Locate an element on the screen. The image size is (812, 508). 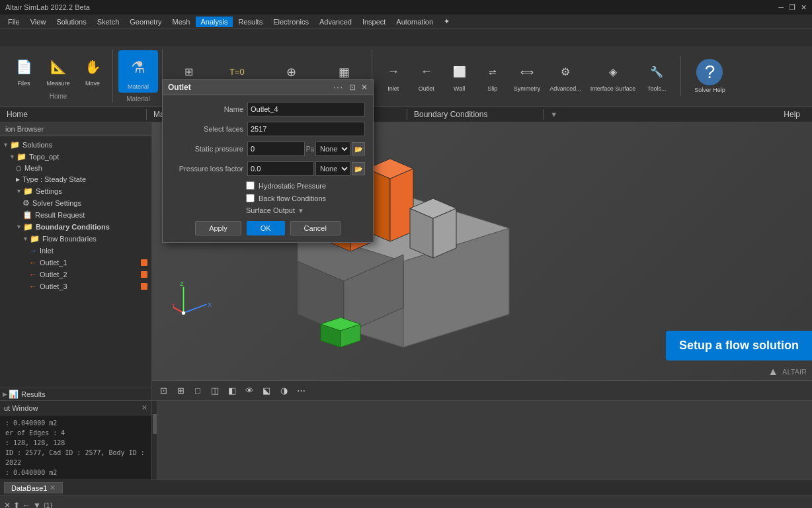
tree-inlet: → Inlet is located at coordinates (75, 251).